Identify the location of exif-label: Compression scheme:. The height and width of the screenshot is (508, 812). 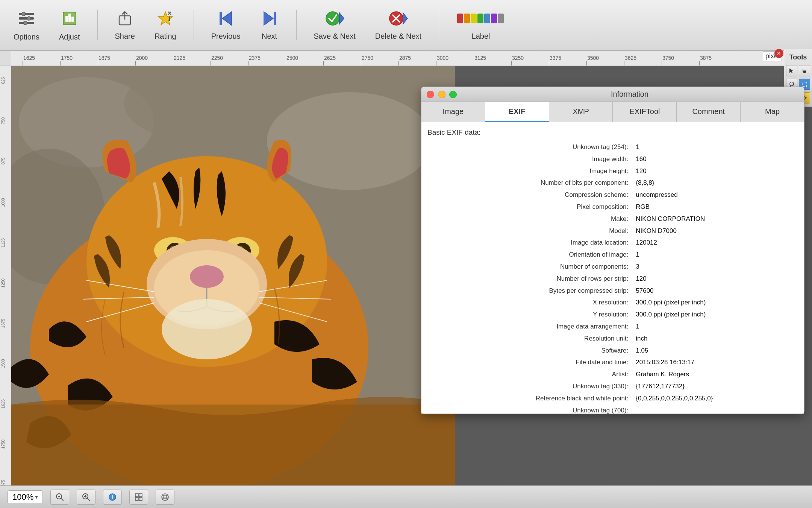
(529, 195).